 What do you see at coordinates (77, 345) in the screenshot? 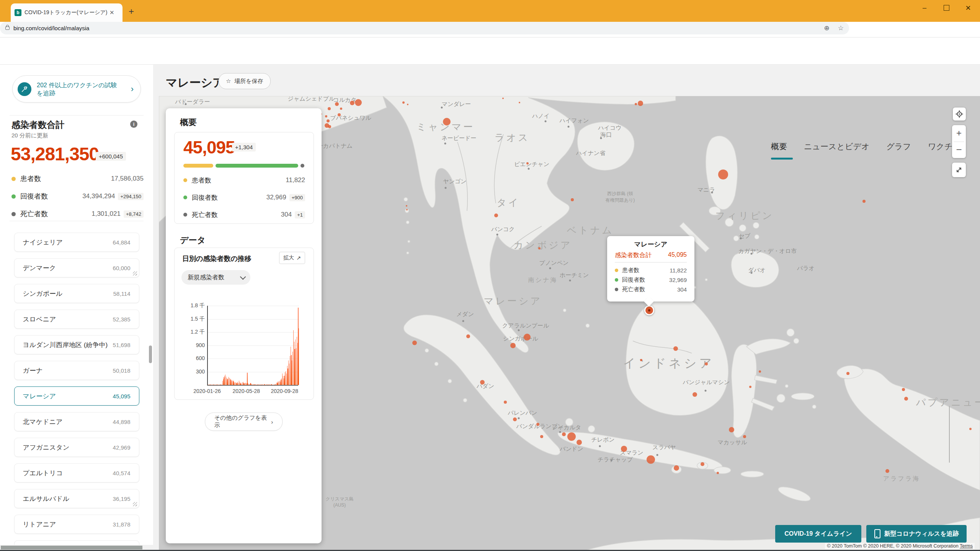
I see `country-list-item: ヨルダン川西岸地区 (紛争中)51,698` at bounding box center [77, 345].